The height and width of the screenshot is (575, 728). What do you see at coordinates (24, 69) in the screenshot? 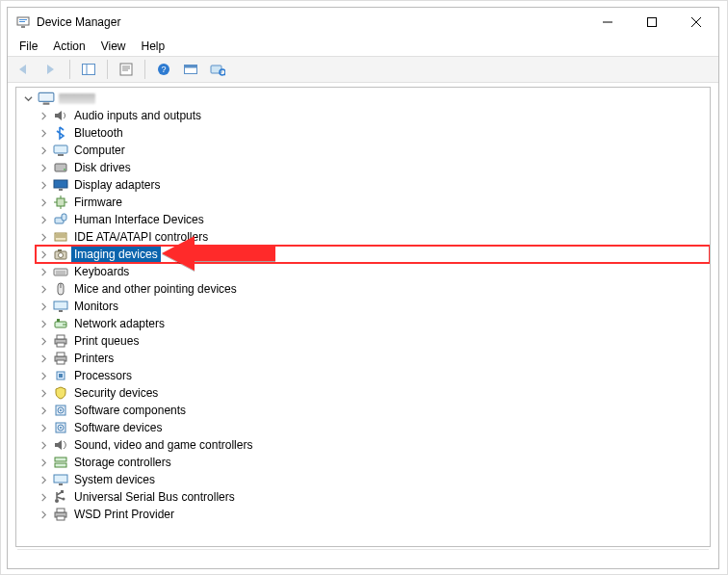
I see `back-button` at bounding box center [24, 69].